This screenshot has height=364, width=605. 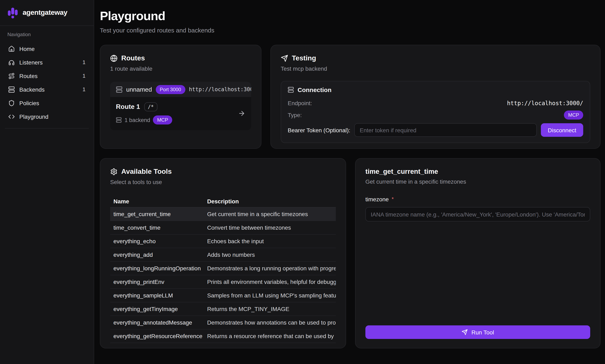 I want to click on sidebar-item-backends: Backends 1, so click(x=47, y=89).